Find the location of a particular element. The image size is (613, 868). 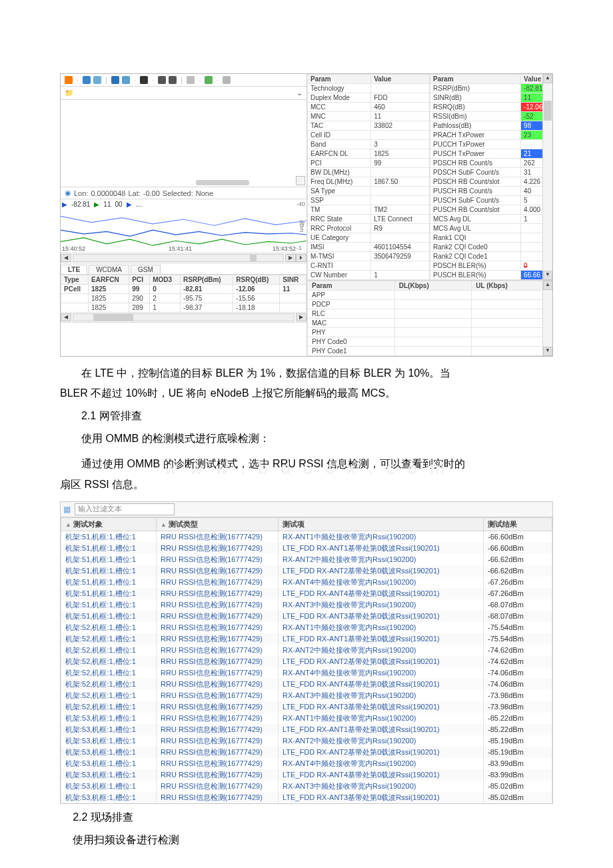

grid-icon is located at coordinates (144, 80).